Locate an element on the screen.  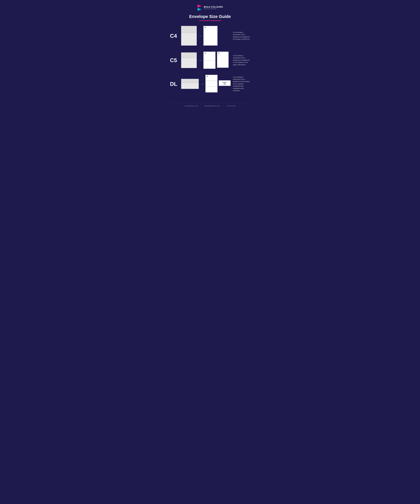
dl-paper-a4-label: A4 is located at coordinates (207, 76).